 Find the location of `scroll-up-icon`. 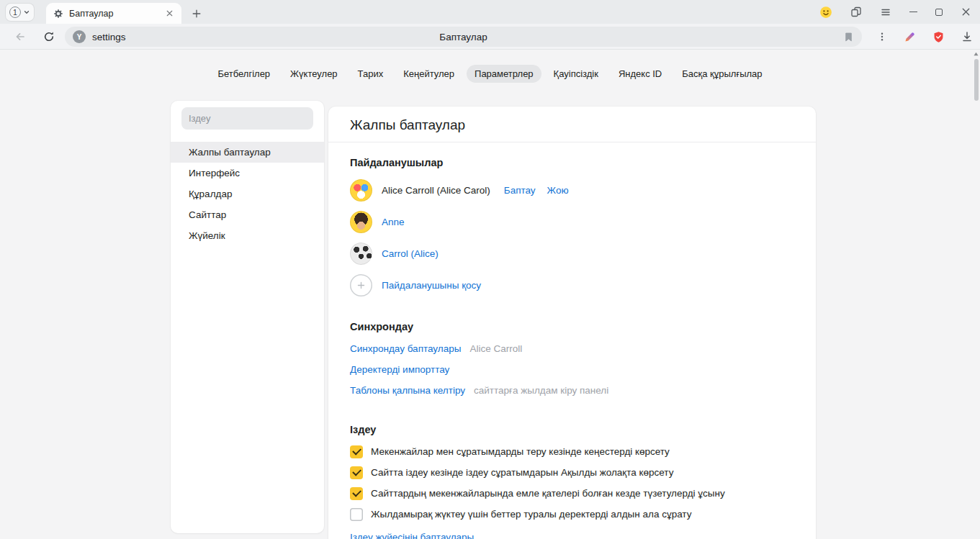

scroll-up-icon is located at coordinates (976, 54).